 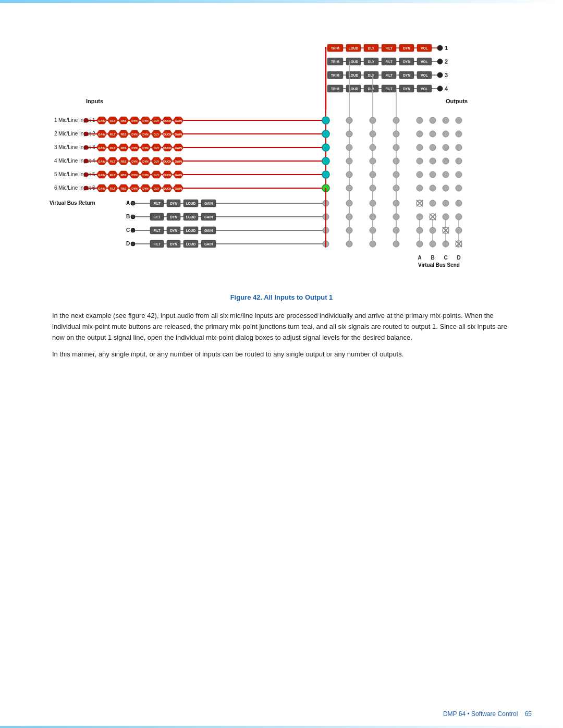 What do you see at coordinates (77, 188) in the screenshot?
I see `svg-text: Mic/Line Input 6` at bounding box center [77, 188].